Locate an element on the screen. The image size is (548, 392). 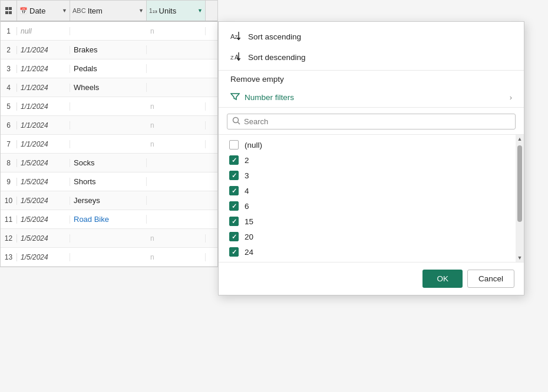
sort-ascending-label: Sort ascending is located at coordinates (275, 36).